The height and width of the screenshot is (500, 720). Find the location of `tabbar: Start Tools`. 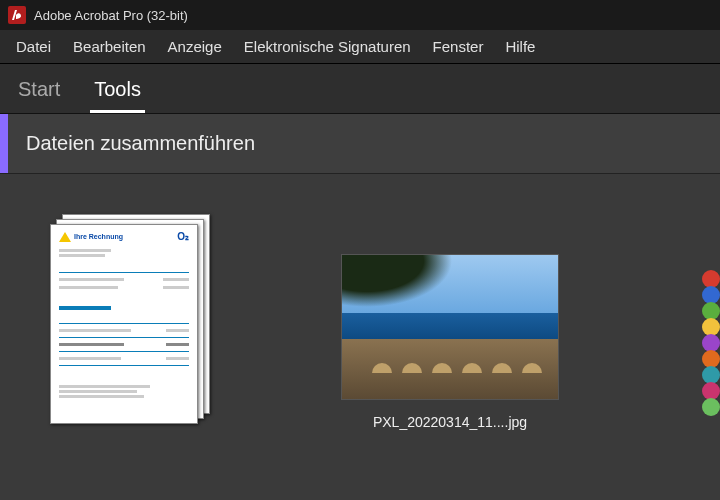

tabbar: Start Tools is located at coordinates (360, 89).